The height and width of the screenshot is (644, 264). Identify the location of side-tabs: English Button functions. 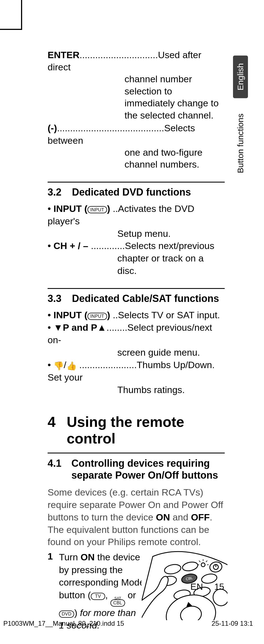
(240, 118).